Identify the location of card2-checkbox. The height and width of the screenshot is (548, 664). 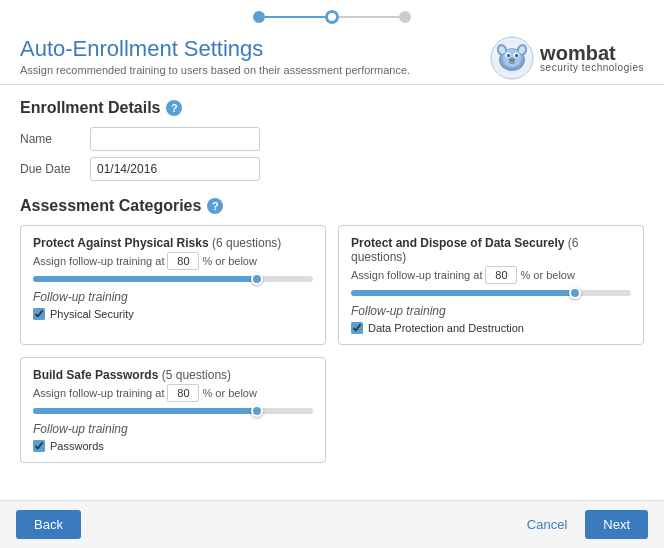
(357, 328).